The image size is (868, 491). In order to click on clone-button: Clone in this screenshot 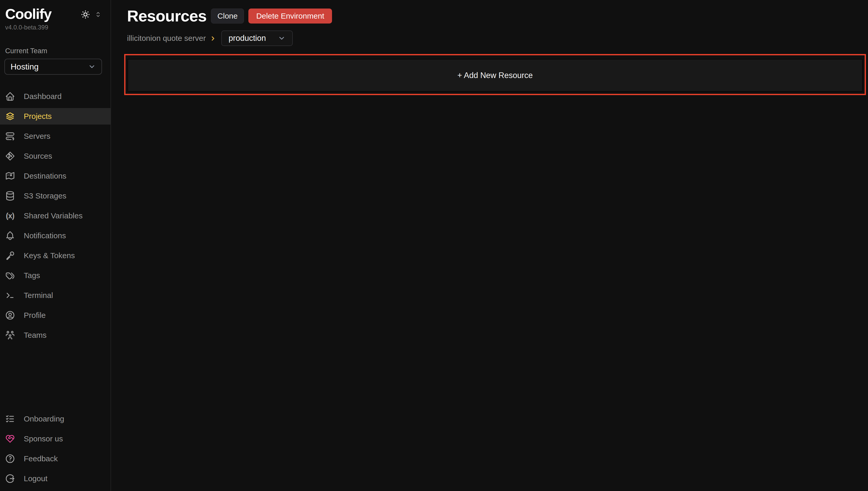, I will do `click(227, 16)`.